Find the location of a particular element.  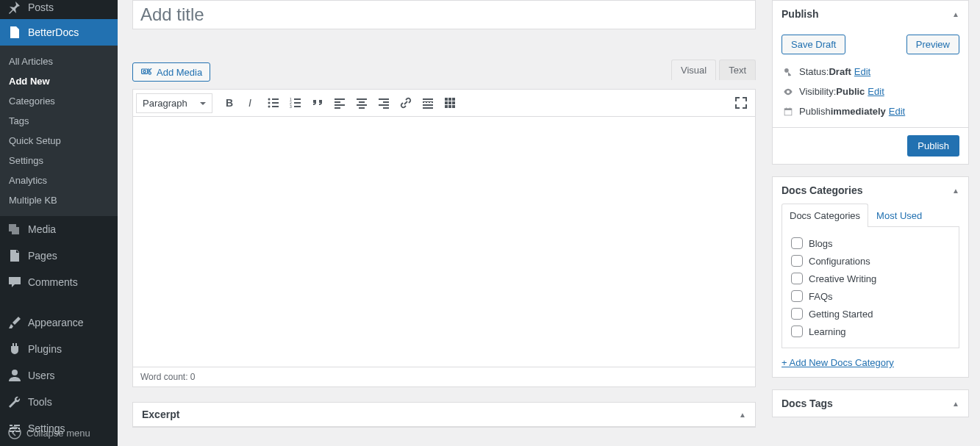

submenu-categories: Categories is located at coordinates (59, 101).